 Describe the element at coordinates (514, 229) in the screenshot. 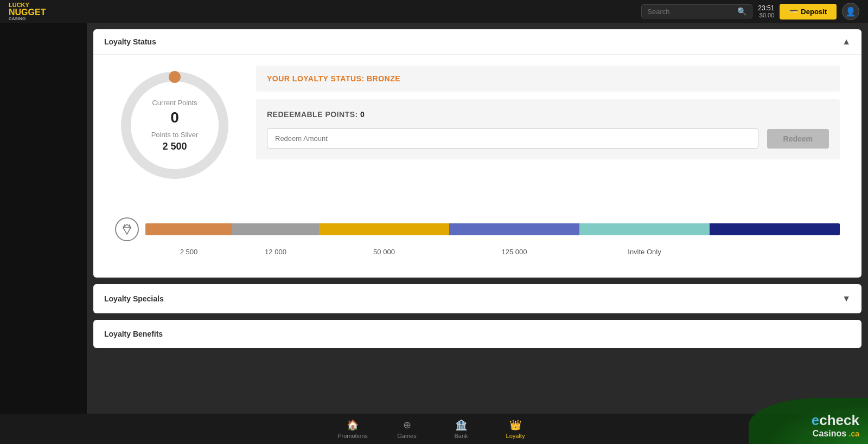

I see `tier-bar-platinum` at that location.